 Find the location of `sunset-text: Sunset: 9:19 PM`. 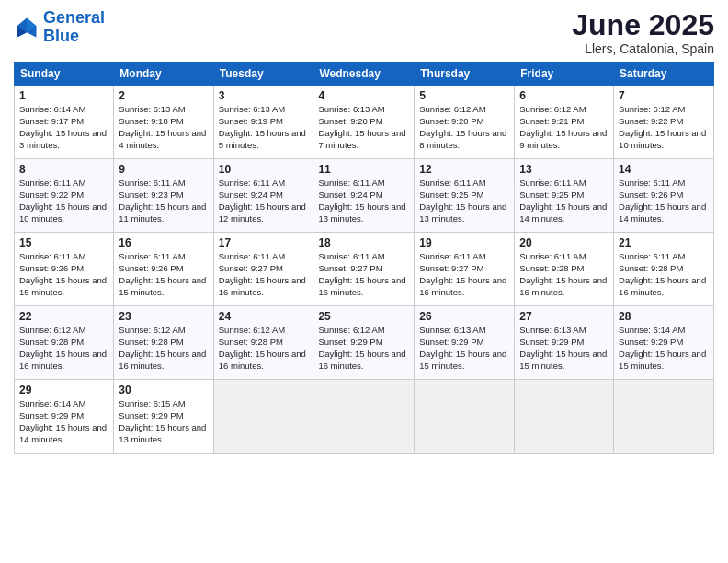

sunset-text: Sunset: 9:19 PM is located at coordinates (251, 121).